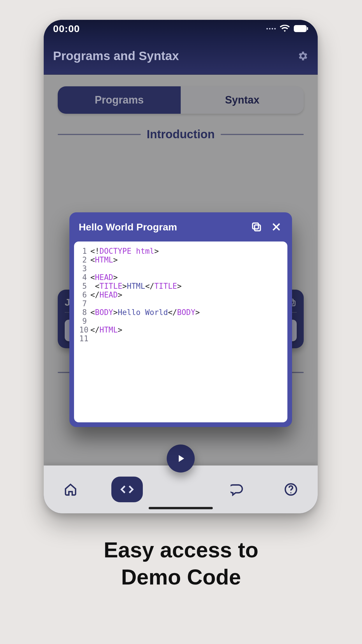 The image size is (362, 644). What do you see at coordinates (237, 489) in the screenshot?
I see `nav-chat` at bounding box center [237, 489].